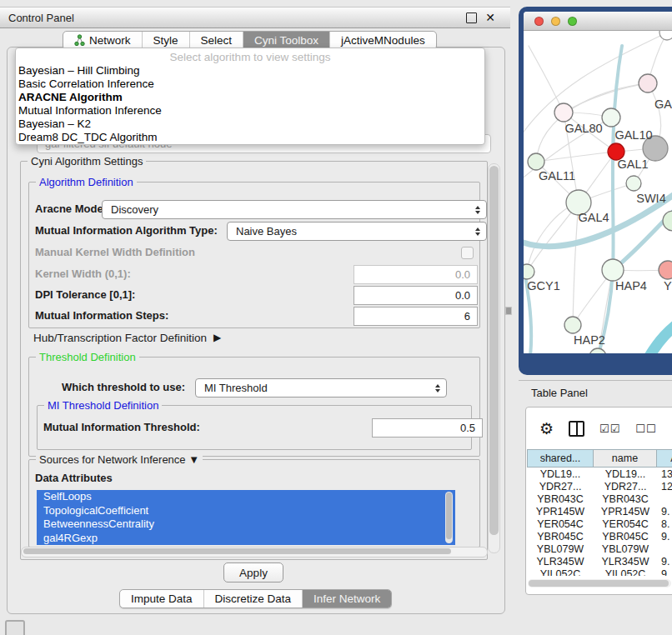  Describe the element at coordinates (250, 71) in the screenshot. I see `algorithm-option: Bayesian – Hill Climbing` at that location.